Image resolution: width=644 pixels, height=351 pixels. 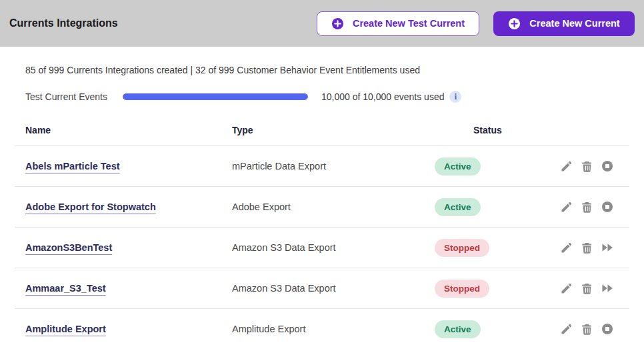 What do you see at coordinates (215, 97) in the screenshot?
I see `events-progress-fill` at bounding box center [215, 97].